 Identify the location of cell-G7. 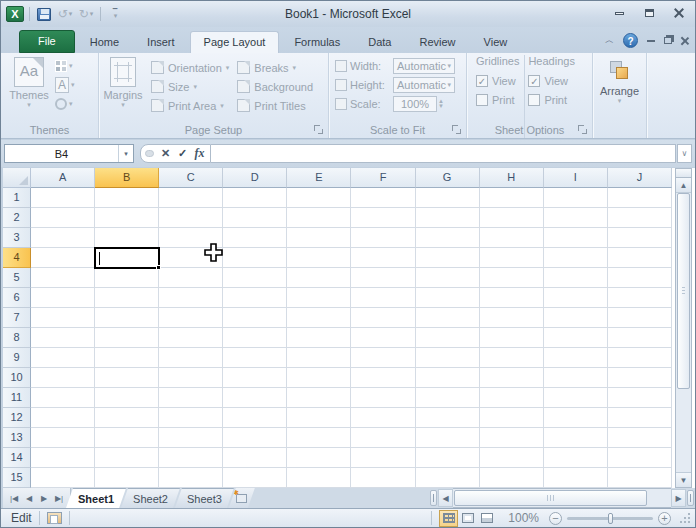
(448, 318).